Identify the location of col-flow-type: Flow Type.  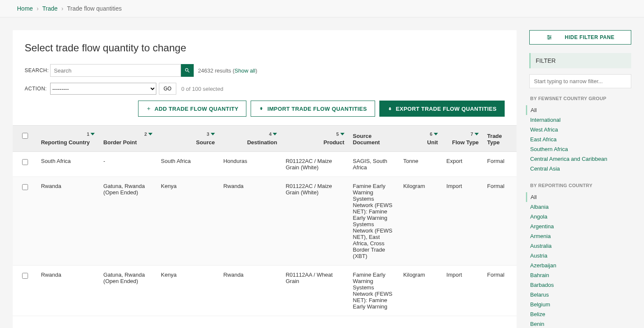
(466, 143).